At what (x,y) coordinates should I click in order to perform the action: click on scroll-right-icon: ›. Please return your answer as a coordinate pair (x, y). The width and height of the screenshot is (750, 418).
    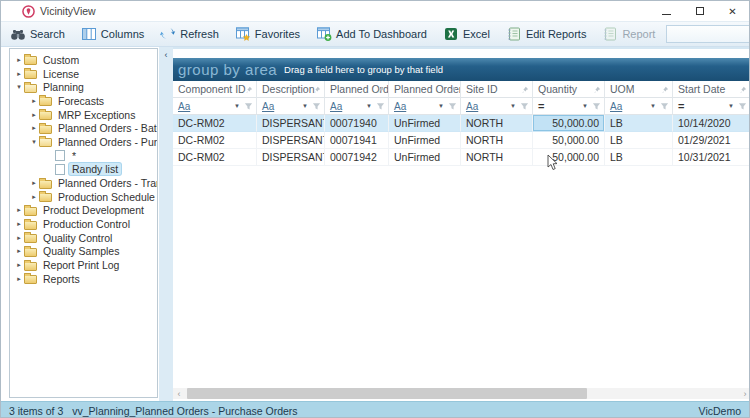
    Looking at the image, I should click on (744, 394).